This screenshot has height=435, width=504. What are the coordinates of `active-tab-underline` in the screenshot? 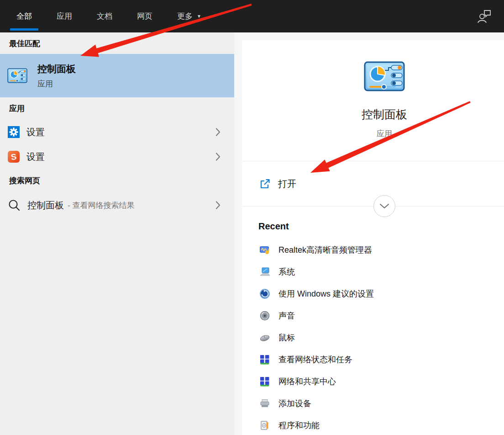 It's located at (24, 29).